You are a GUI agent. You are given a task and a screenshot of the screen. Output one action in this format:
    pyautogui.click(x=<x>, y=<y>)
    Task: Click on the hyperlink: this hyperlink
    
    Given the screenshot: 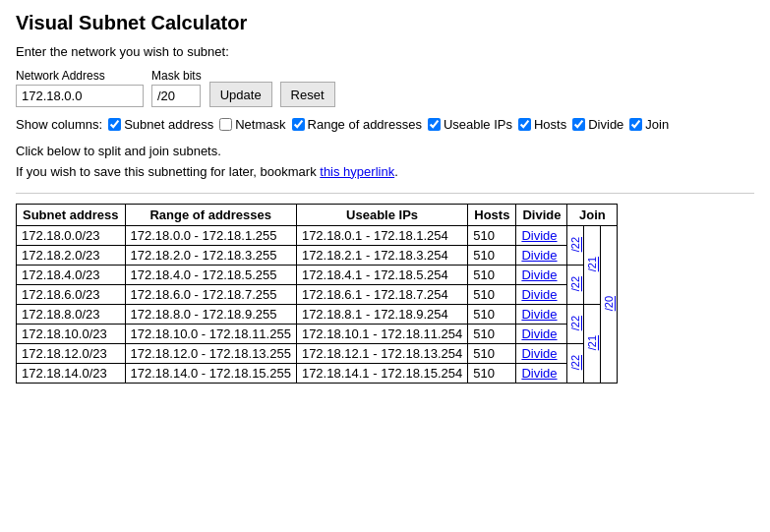 What is the action you would take?
    pyautogui.click(x=357, y=171)
    